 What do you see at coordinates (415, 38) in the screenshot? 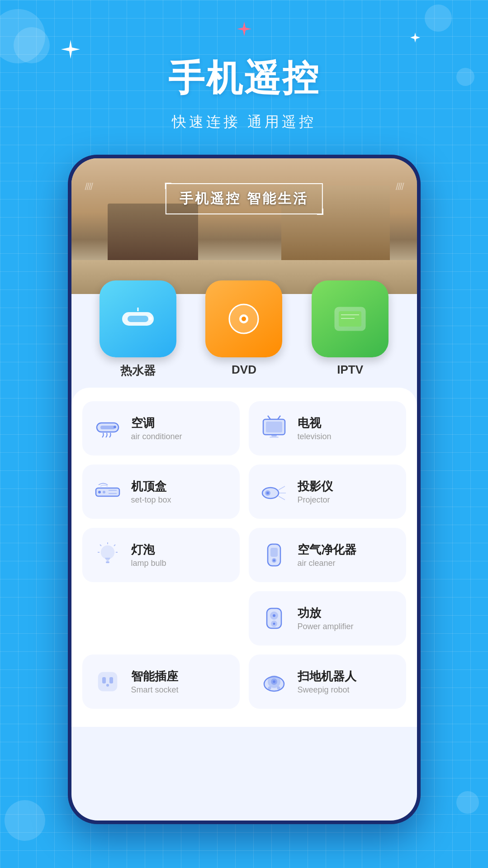
I see `white-star-small-icon` at bounding box center [415, 38].